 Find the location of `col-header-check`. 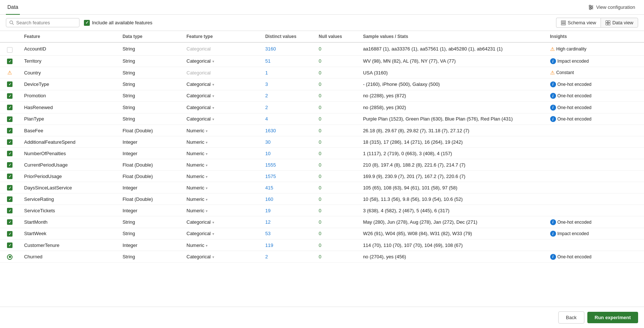

col-header-check is located at coordinates (10, 37).